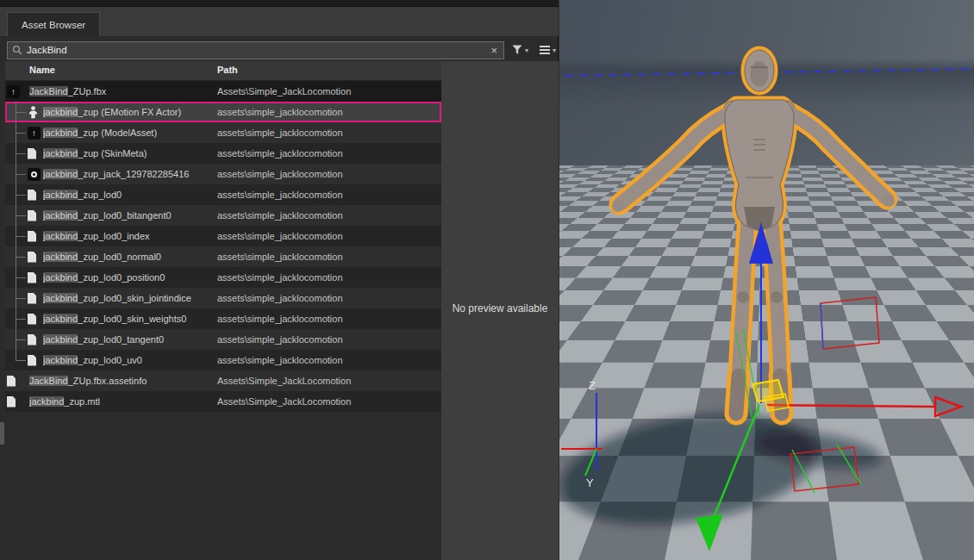 This screenshot has height=560, width=974. I want to click on asset-name: jackbind_zup_lod0_uv0, so click(135, 360).